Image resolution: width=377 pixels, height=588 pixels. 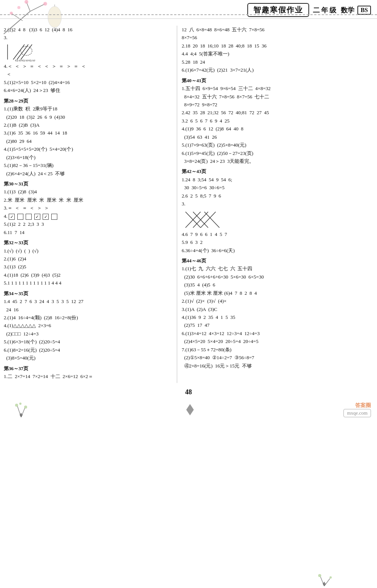 I want to click on s28-1b: (2)20 18 (3)2 26 6 9 (4)30, so click(x=88, y=117).